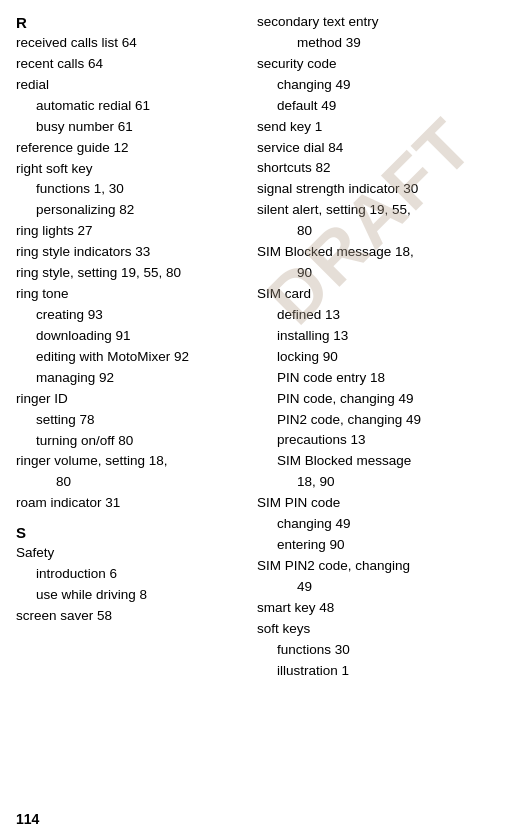 The width and height of the screenshot is (527, 837). I want to click on section-header-r: R, so click(128, 22).